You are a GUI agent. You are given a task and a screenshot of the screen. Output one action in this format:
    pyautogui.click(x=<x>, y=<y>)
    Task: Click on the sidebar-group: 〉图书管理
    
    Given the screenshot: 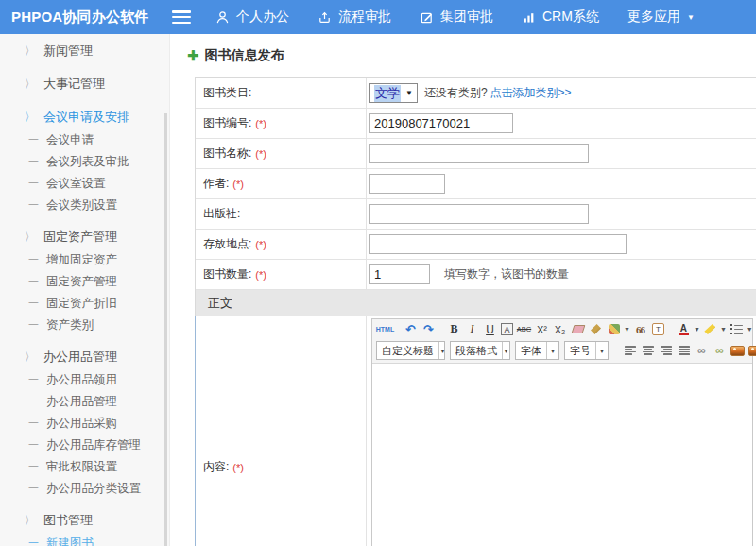 What is the action you would take?
    pyautogui.click(x=85, y=520)
    